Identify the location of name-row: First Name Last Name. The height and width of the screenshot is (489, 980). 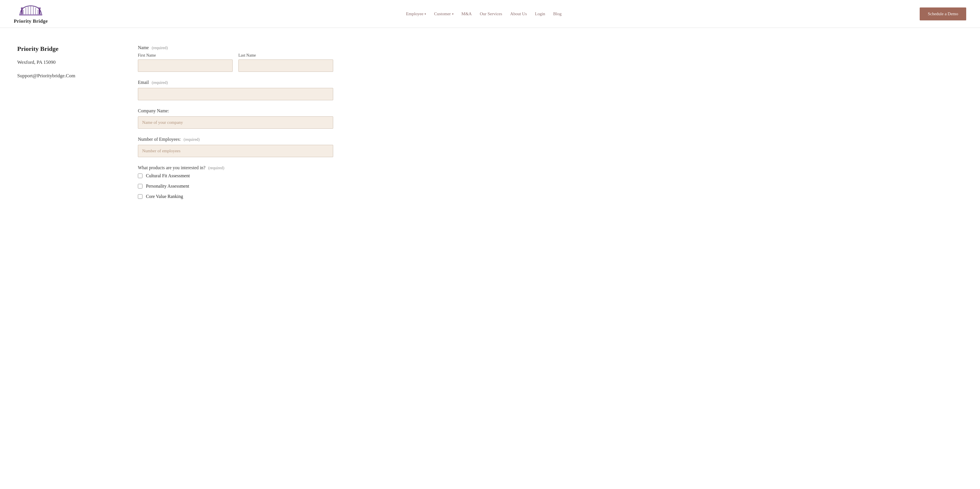
(235, 62).